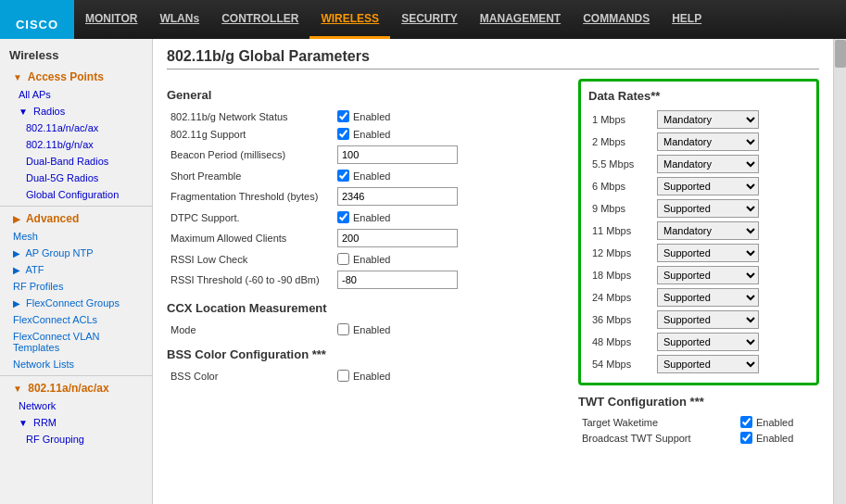 The height and width of the screenshot is (504, 846). Describe the element at coordinates (76, 406) in the screenshot. I see `sidebar-item-network: Network` at that location.